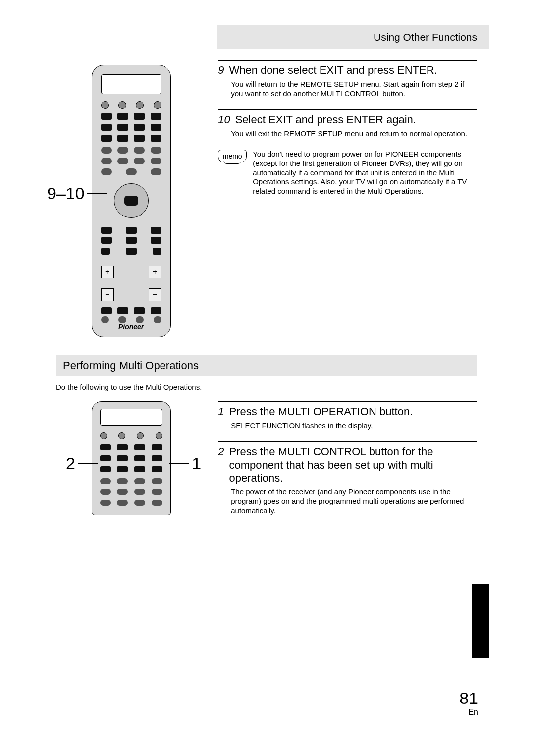  Describe the element at coordinates (469, 699) in the screenshot. I see `page-number: 81` at that location.